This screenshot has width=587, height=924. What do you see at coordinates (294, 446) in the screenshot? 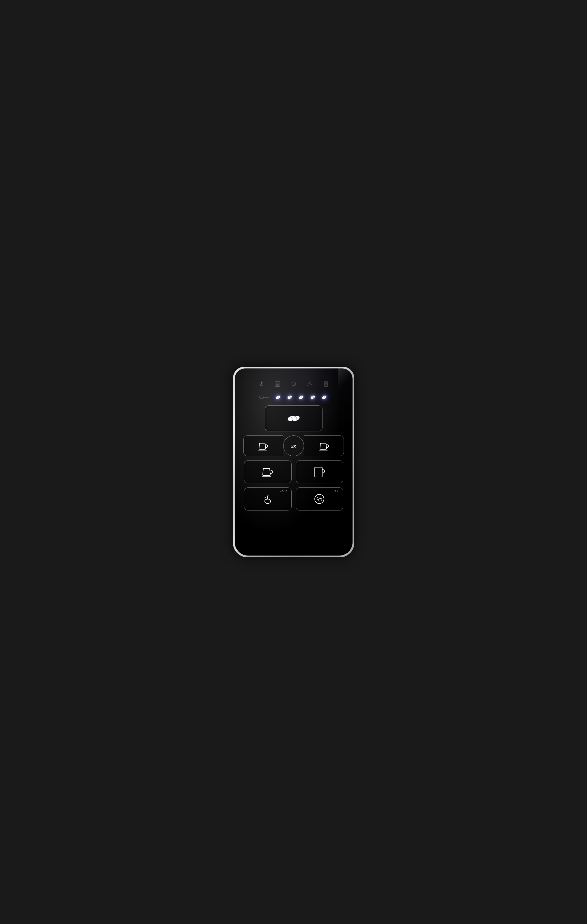
I see `double-quantity-label: 2x` at bounding box center [294, 446].